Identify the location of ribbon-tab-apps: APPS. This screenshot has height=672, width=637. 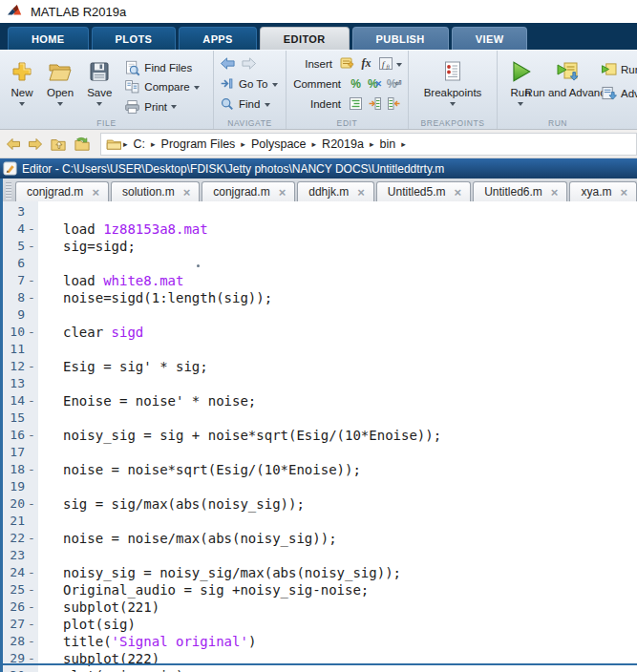
(218, 38).